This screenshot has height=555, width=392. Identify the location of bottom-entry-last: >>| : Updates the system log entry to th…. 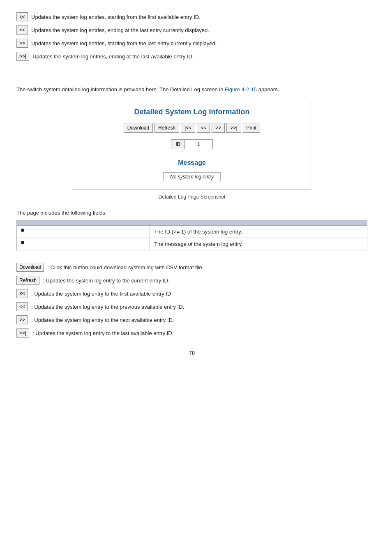
(192, 333).